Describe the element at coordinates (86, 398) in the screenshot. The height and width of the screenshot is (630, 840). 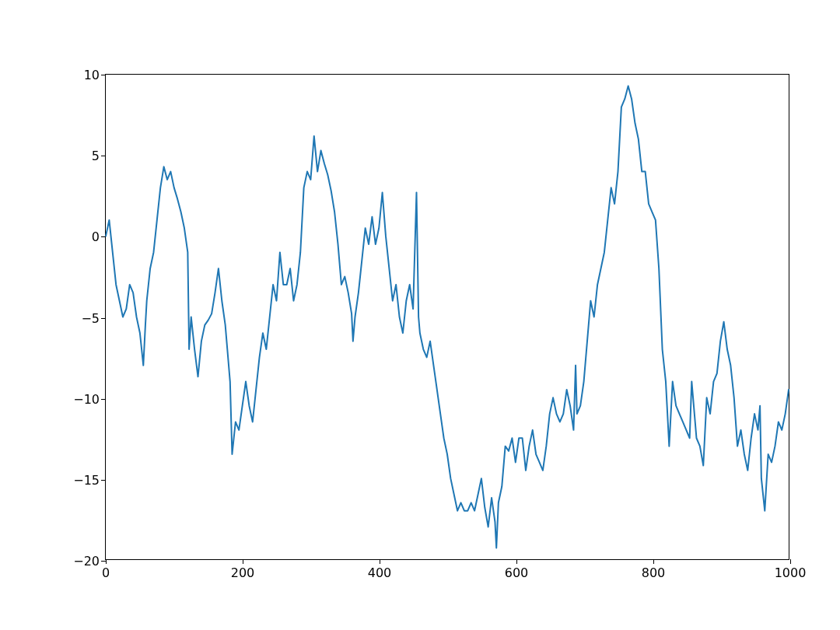
I see `y-tick-label: −10` at that location.